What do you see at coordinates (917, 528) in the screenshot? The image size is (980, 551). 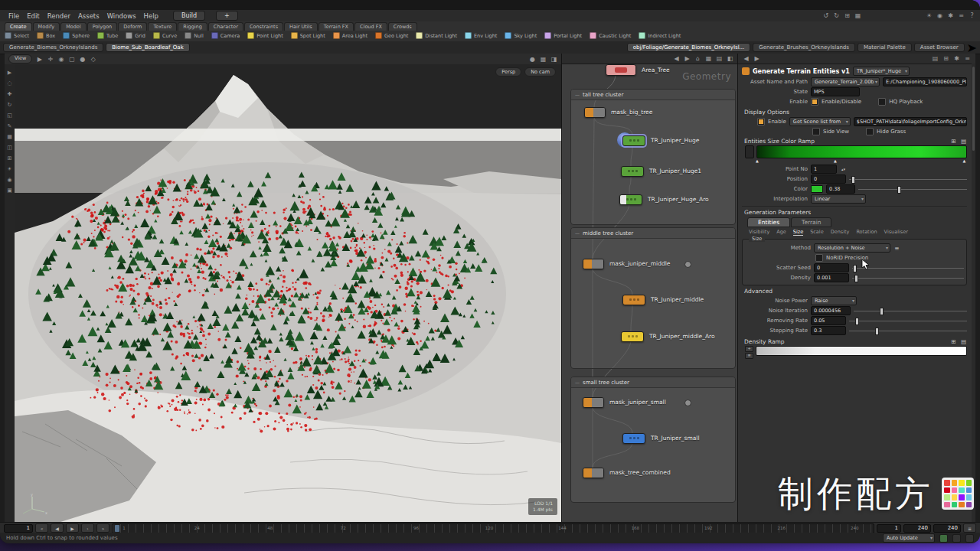 I see `range-end-field: 240` at bounding box center [917, 528].